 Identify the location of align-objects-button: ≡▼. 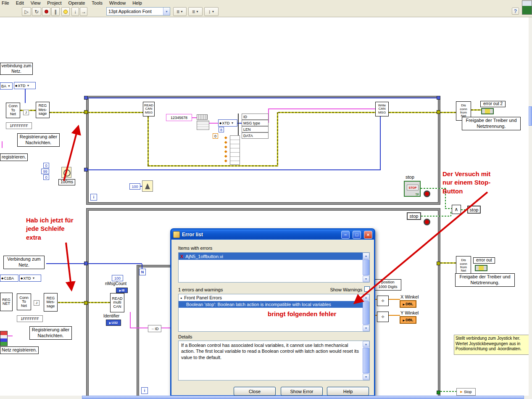
(180, 12).